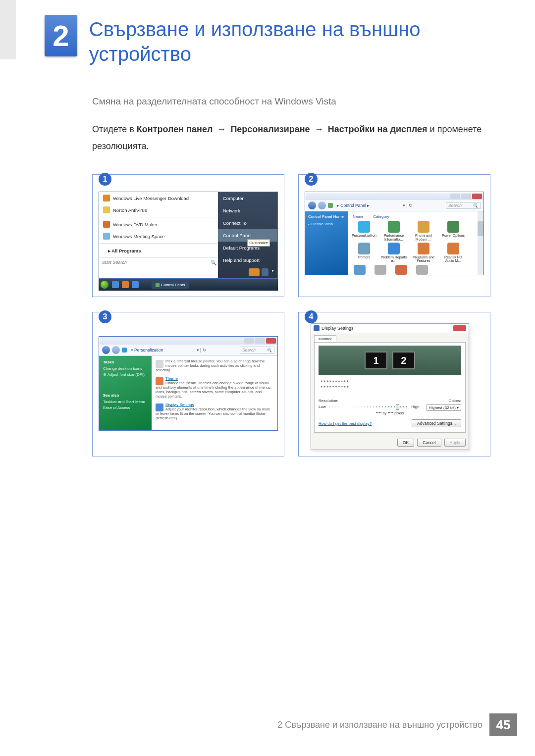 The width and height of the screenshot is (535, 756). I want to click on start-search: 🔍, so click(159, 262).